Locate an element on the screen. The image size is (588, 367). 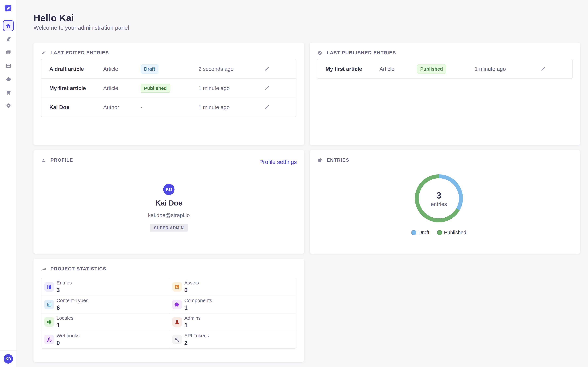
stats-grid: Entries 3 Assets 0 is located at coordinates (169, 313).